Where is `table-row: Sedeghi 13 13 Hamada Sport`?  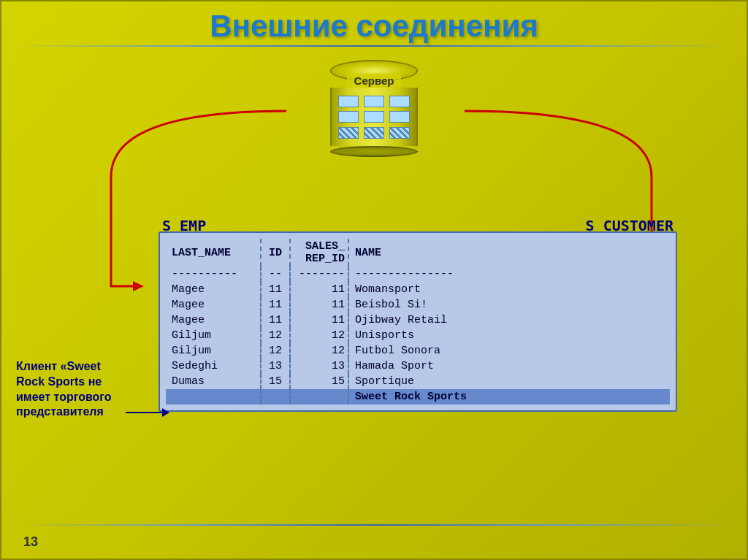 table-row: Sedeghi 13 13 Hamada Sport is located at coordinates (418, 367).